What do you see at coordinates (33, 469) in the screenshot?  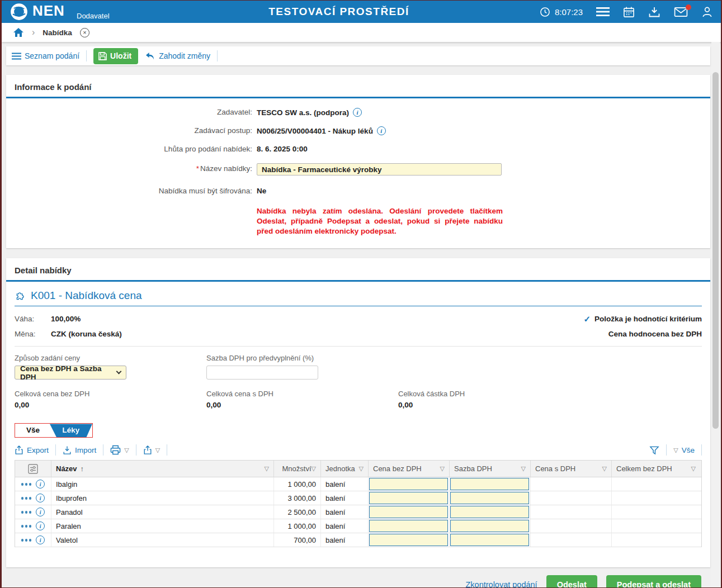 I see `column-chooser-icon` at bounding box center [33, 469].